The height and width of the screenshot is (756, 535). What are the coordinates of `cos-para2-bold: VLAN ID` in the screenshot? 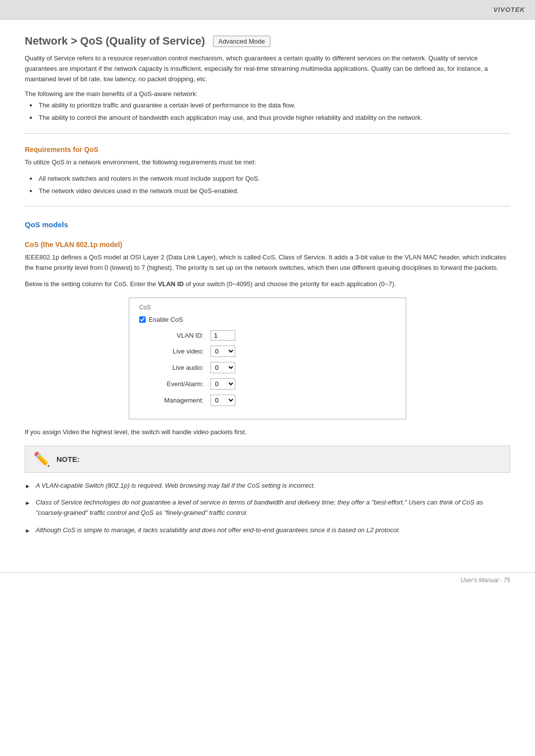 It's located at (171, 284).